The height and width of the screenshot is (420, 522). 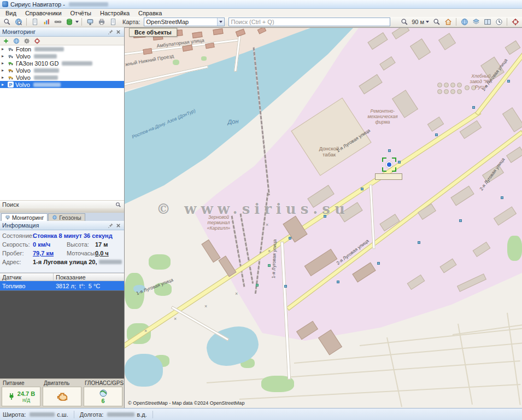 I want to click on export-icon, so click(x=113, y=22).